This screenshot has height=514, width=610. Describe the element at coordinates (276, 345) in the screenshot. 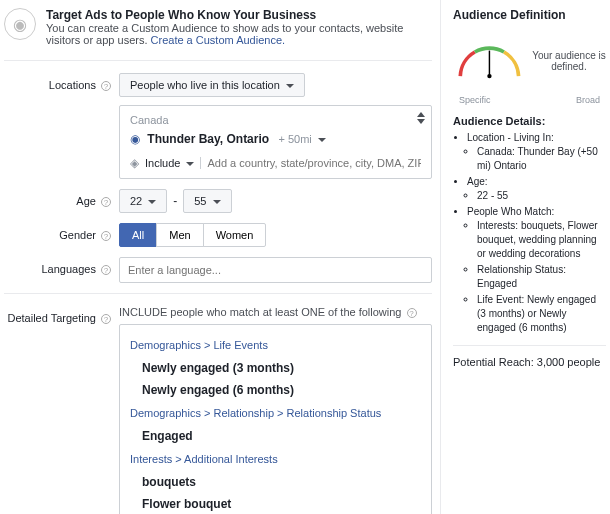

I see `targeting-category: Demographics > Life Events` at that location.